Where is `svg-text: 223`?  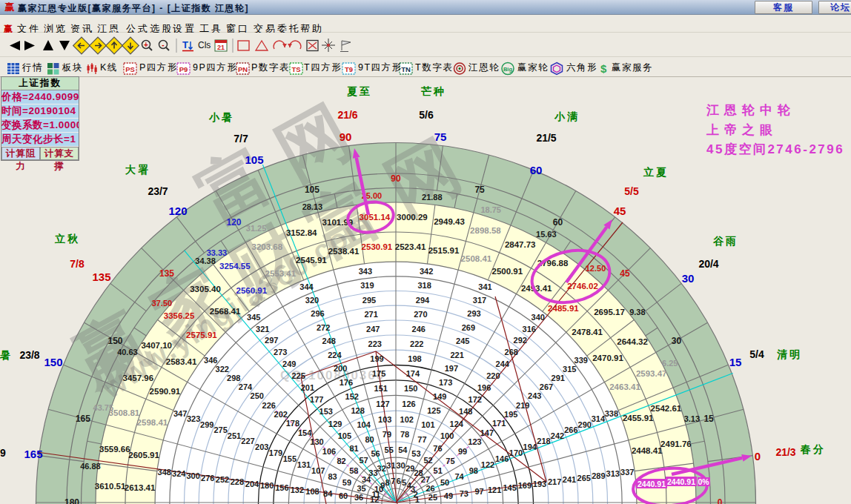
svg-text: 223 is located at coordinates (375, 344).